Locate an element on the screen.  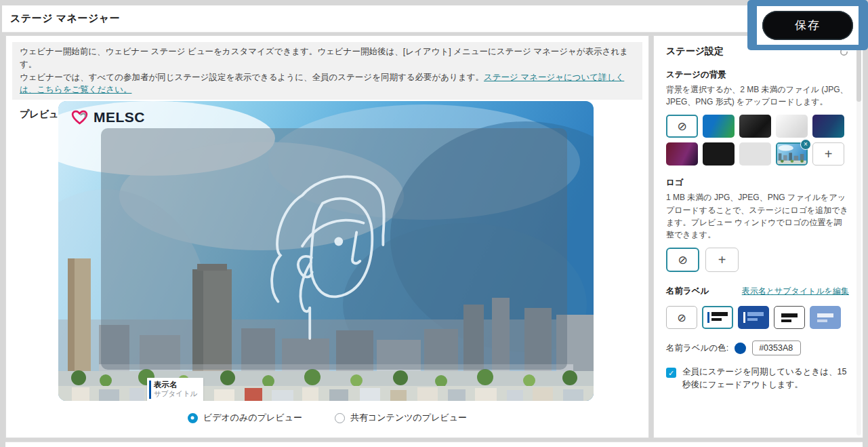
check-icon: ✓ is located at coordinates (671, 373).